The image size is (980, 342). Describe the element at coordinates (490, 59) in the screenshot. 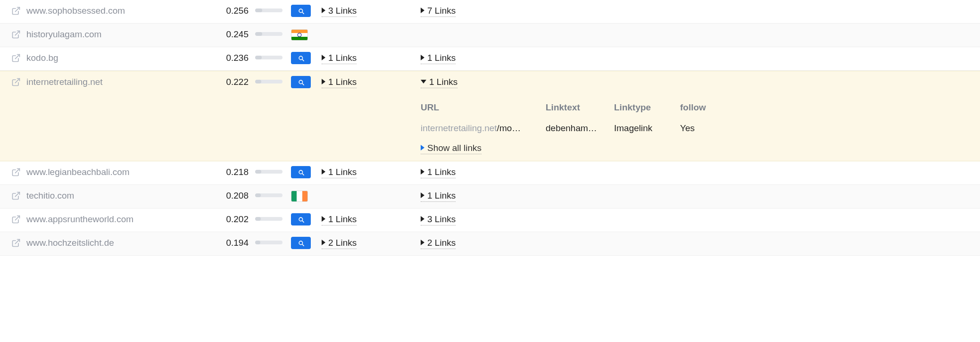

I see `table-row: kodo.bg0.2361 Links1 Links` at that location.